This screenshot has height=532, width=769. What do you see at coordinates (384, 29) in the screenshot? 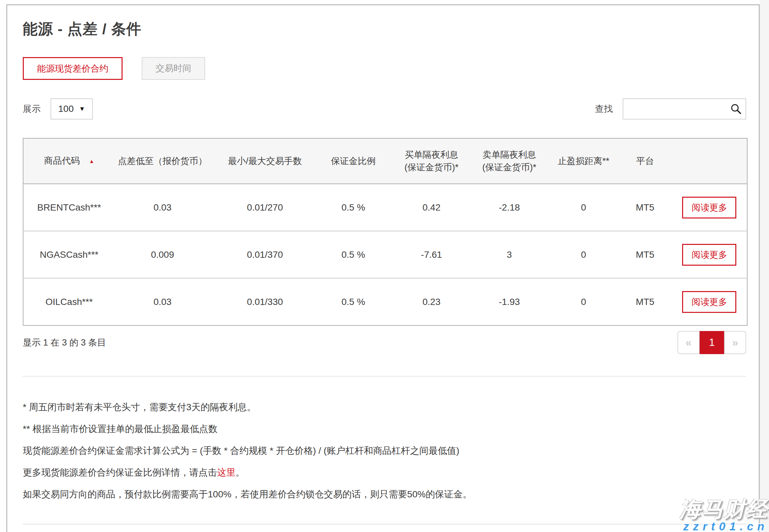
I see `page-title: 能源 - 点差 / 条件` at bounding box center [384, 29].